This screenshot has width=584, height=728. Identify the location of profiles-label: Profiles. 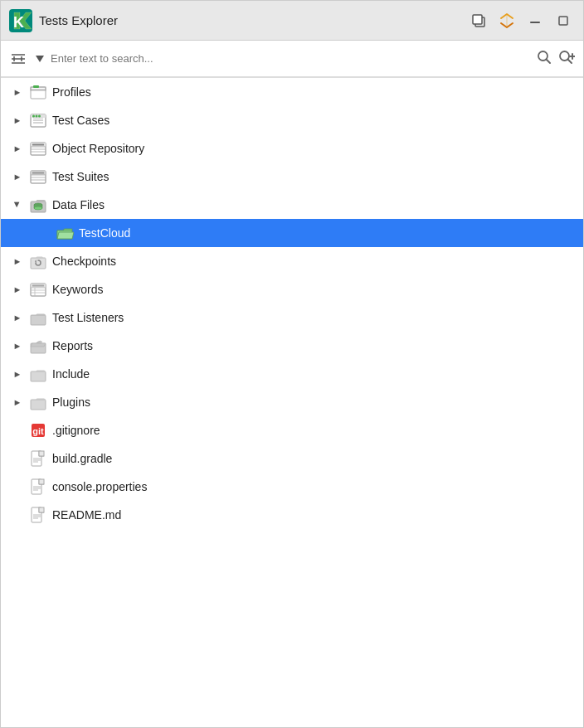
(71, 92).